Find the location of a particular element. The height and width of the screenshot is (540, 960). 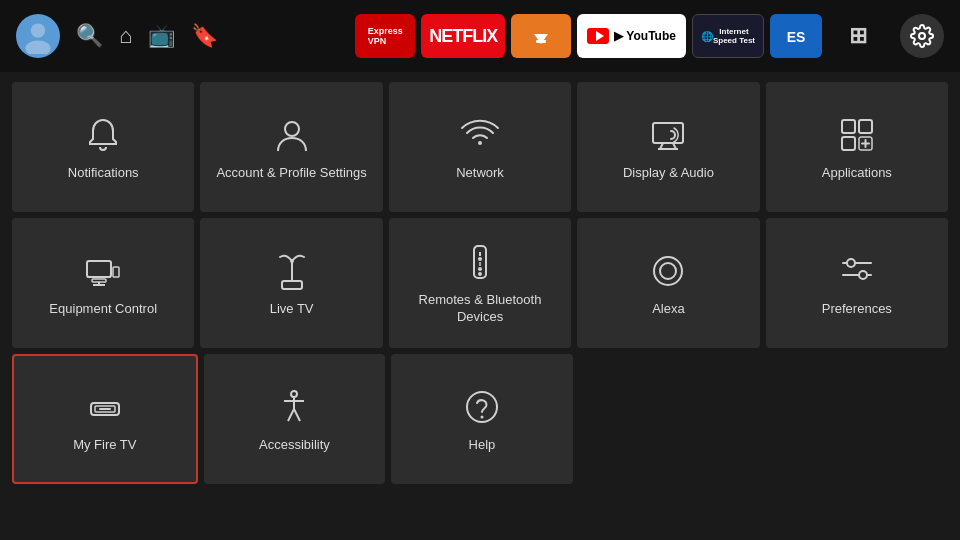

applications-label: Applications is located at coordinates (857, 174).